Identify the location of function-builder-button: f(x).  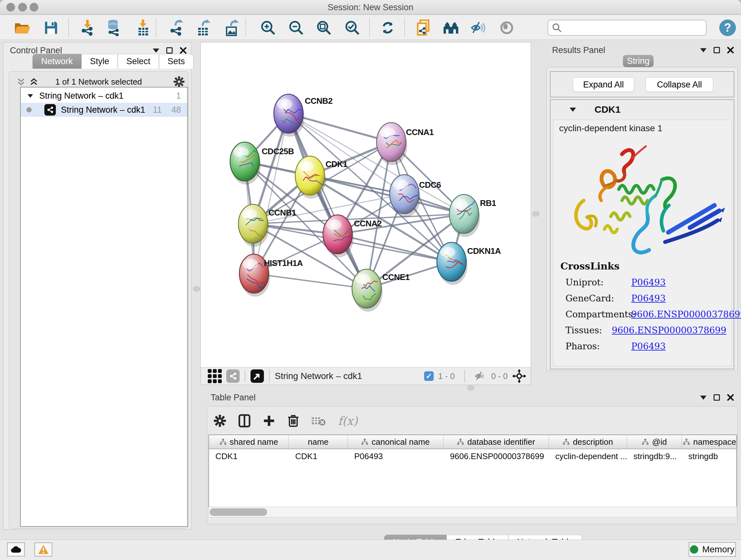
(348, 421).